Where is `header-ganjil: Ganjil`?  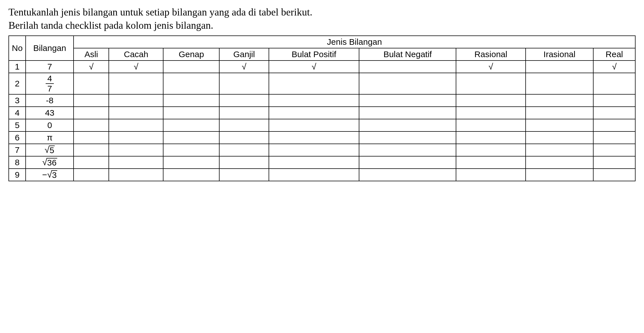 header-ganjil: Ganjil is located at coordinates (244, 54).